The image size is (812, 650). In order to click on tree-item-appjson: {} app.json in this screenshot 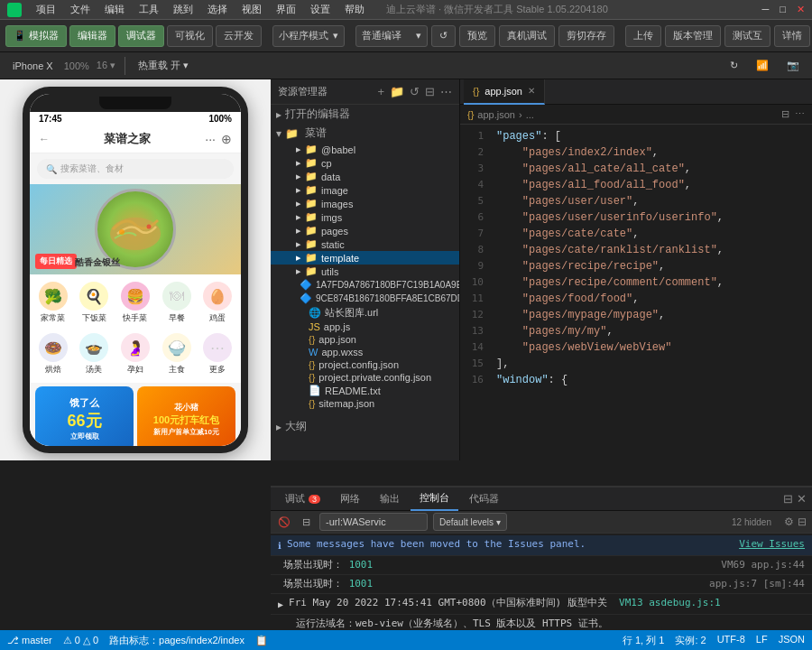, I will do `click(364, 339)`.